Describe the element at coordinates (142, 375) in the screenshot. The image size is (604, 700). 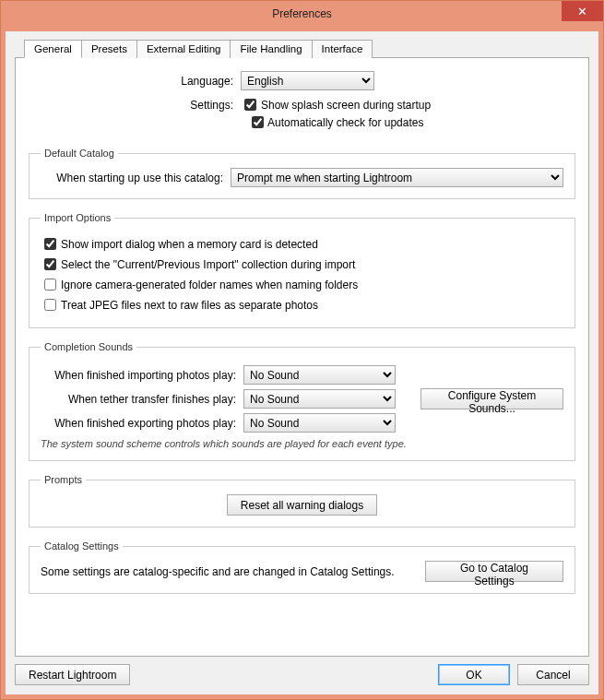
I see `sound-import-label: When finished importing photos play:` at that location.